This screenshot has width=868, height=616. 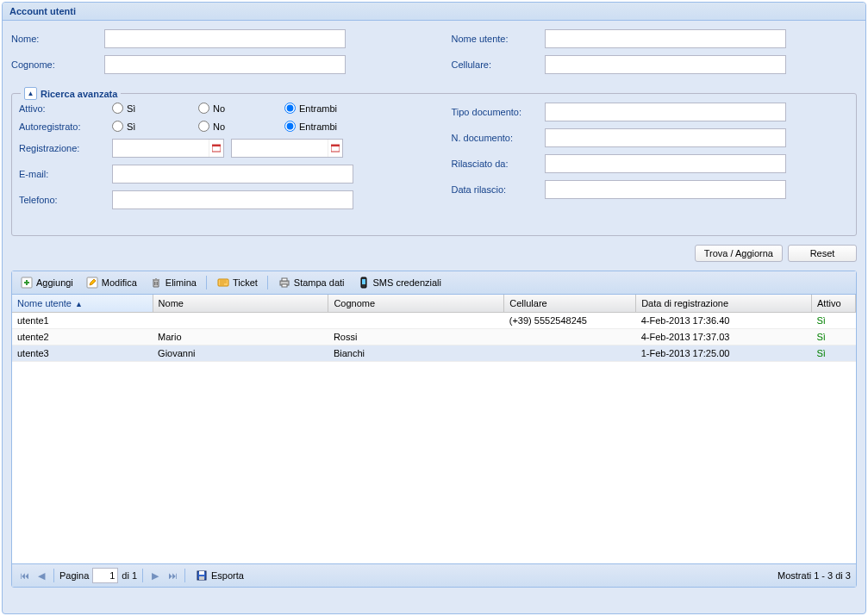 I want to click on attivo-entrambi-radio, so click(x=290, y=109).